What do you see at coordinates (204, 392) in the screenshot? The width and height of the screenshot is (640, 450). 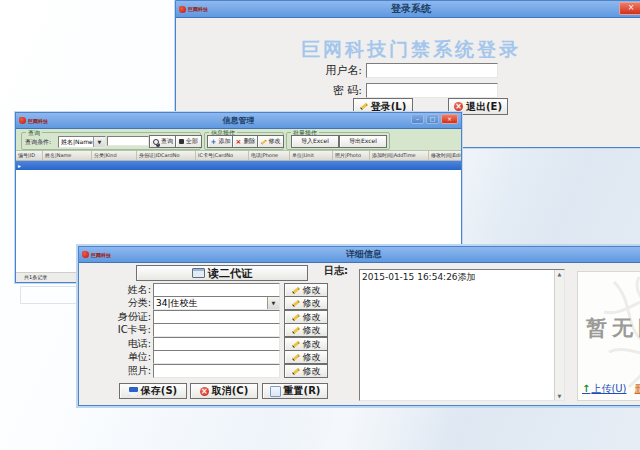 I see `cancel-x-icon: ×` at bounding box center [204, 392].